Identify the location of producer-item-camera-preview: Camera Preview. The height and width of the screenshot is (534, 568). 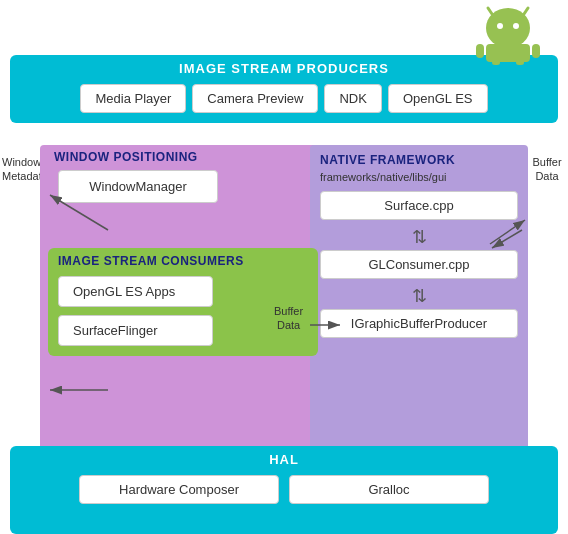
(255, 98).